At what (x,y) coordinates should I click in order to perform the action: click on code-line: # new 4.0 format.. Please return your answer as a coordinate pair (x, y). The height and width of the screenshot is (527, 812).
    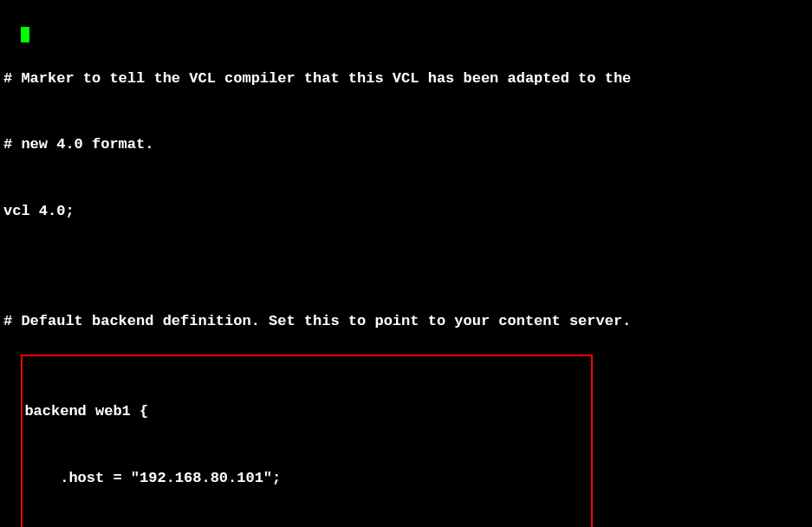
    Looking at the image, I should click on (406, 145).